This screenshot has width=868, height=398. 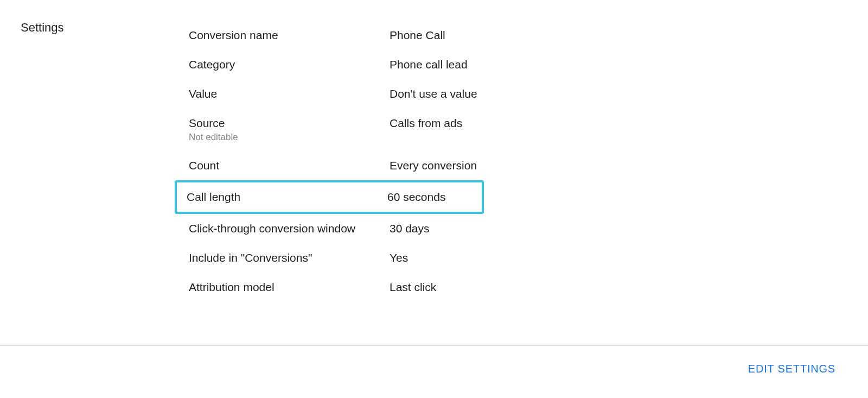 What do you see at coordinates (426, 123) in the screenshot?
I see `setting-value: Calls from ads` at bounding box center [426, 123].